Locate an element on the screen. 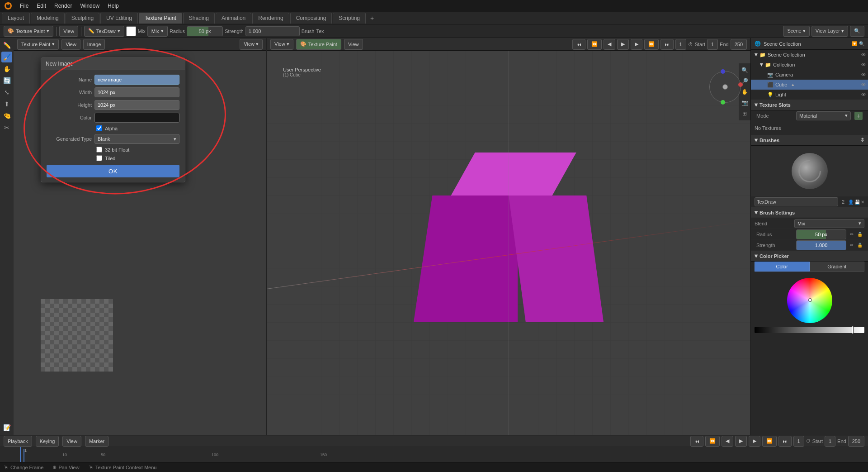 The height and width of the screenshot is (472, 868). width-input is located at coordinates (137, 92).